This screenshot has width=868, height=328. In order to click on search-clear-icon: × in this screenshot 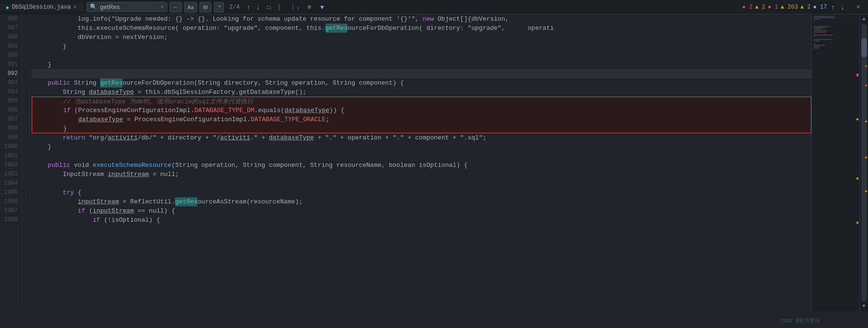, I will do `click(162, 7)`.